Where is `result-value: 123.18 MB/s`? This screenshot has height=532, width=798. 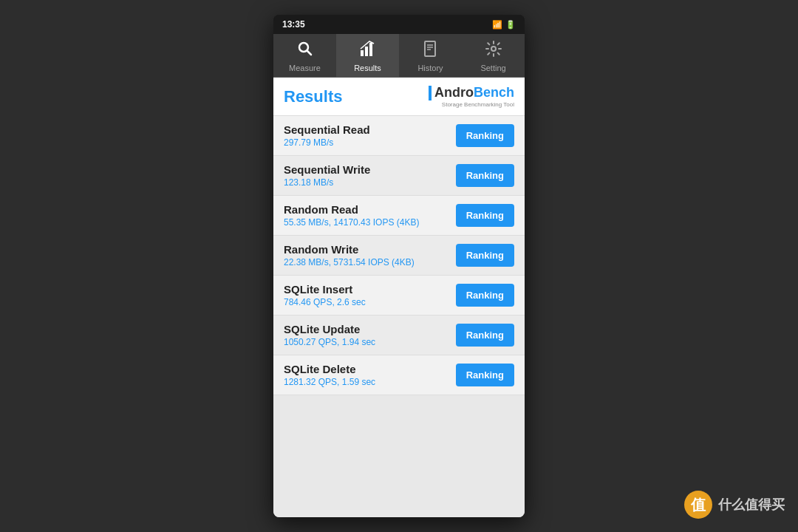
result-value: 123.18 MB/s is located at coordinates (327, 183).